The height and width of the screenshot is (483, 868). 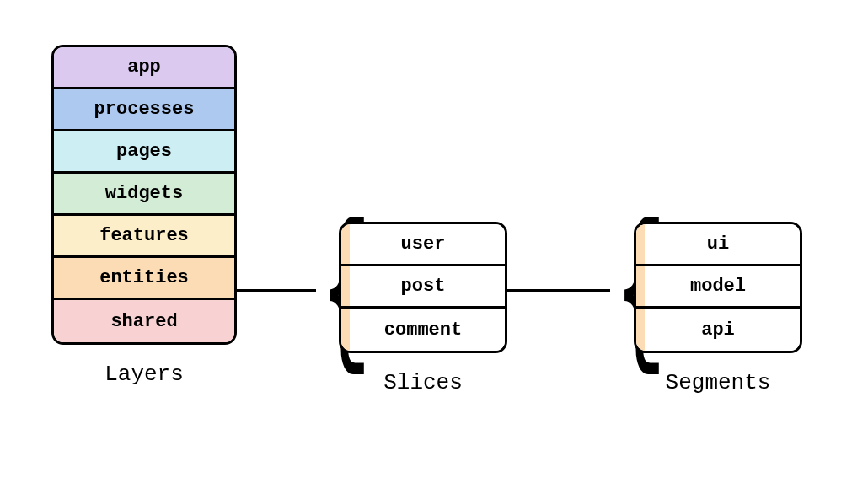 What do you see at coordinates (144, 68) in the screenshot?
I see `layer-app: app` at bounding box center [144, 68].